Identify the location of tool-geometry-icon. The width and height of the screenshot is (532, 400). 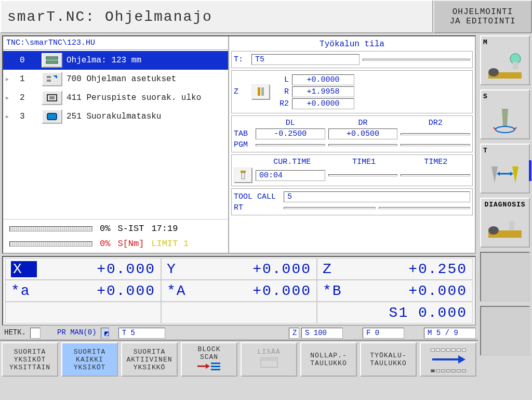
(261, 92).